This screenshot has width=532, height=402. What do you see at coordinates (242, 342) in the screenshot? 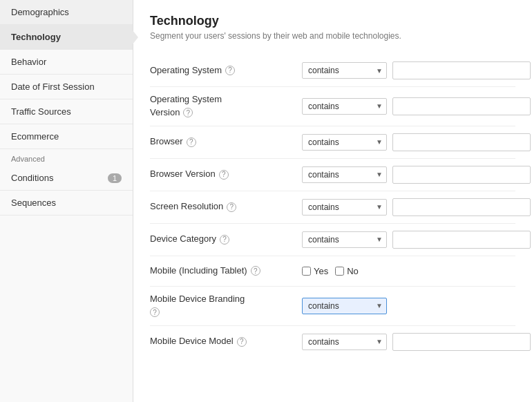
I see `mobile-device-model-help-icon: ?` at bounding box center [242, 342].